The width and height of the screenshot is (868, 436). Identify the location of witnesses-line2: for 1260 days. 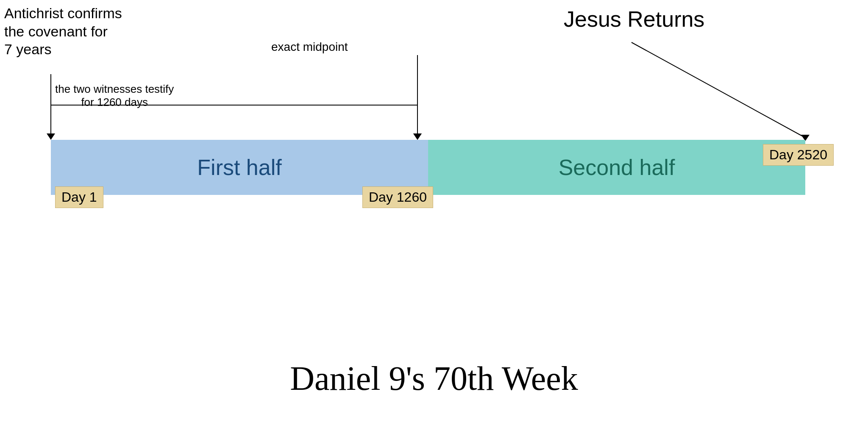
(114, 102).